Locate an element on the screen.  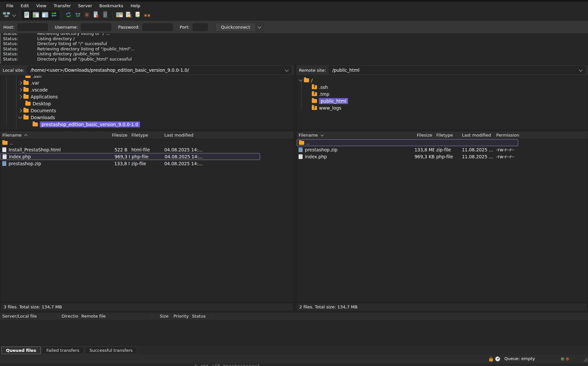
refresh-button is located at coordinates (68, 15).